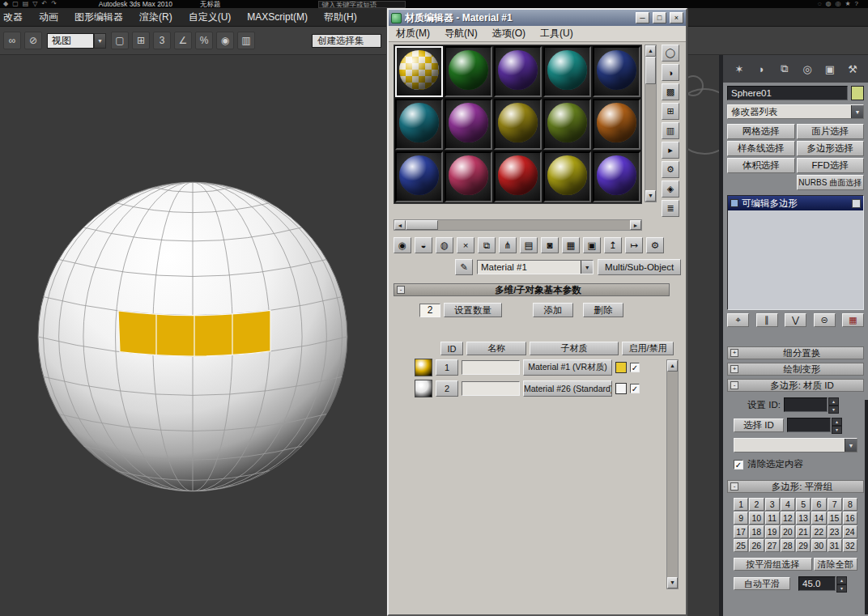 This screenshot has height=616, width=868. Describe the element at coordinates (803, 532) in the screenshot. I see `smoothing-group-button: 21` at that location.